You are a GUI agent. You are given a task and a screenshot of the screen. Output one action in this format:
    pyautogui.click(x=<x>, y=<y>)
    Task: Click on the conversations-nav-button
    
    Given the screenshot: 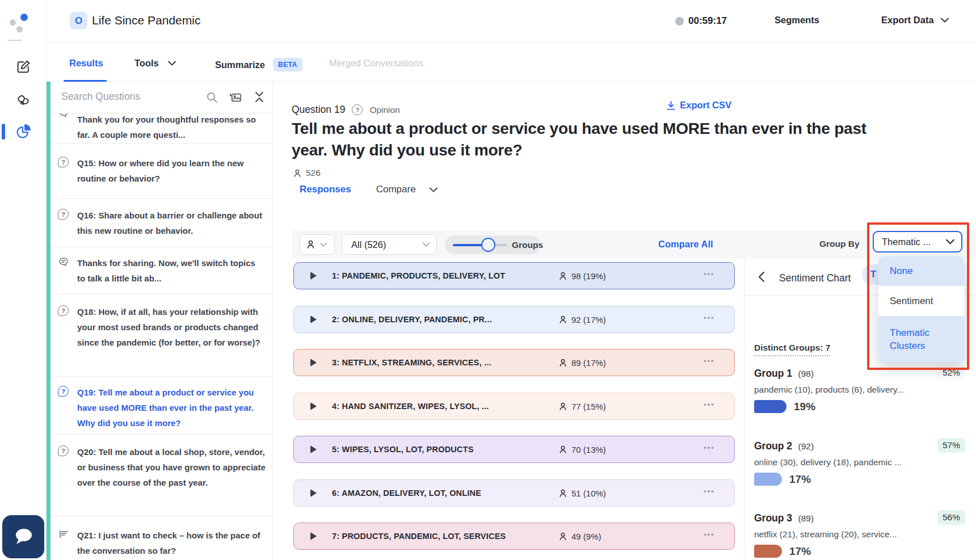 What is the action you would take?
    pyautogui.click(x=23, y=101)
    